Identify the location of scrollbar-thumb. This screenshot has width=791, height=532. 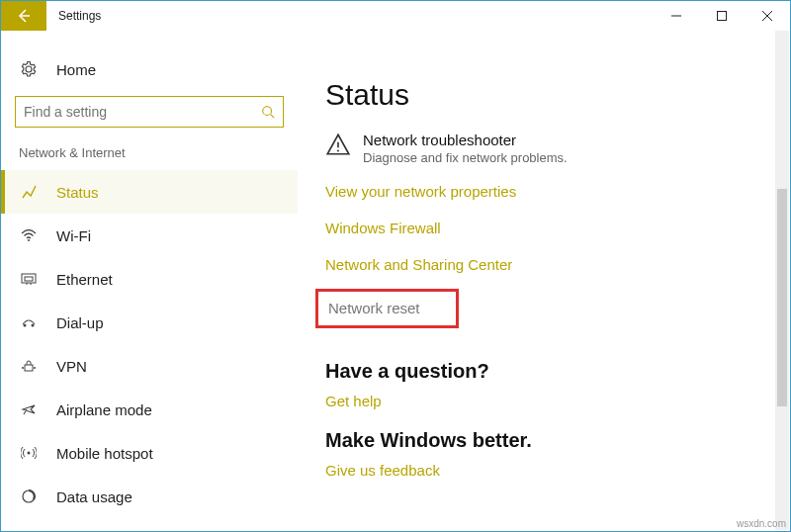
(782, 298).